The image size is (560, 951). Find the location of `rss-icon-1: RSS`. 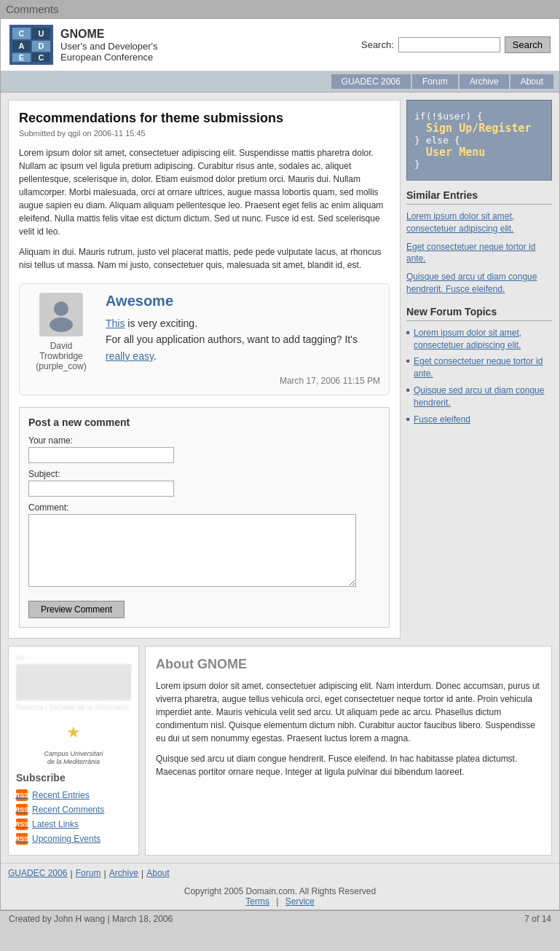

rss-icon-1: RSS is located at coordinates (22, 795).